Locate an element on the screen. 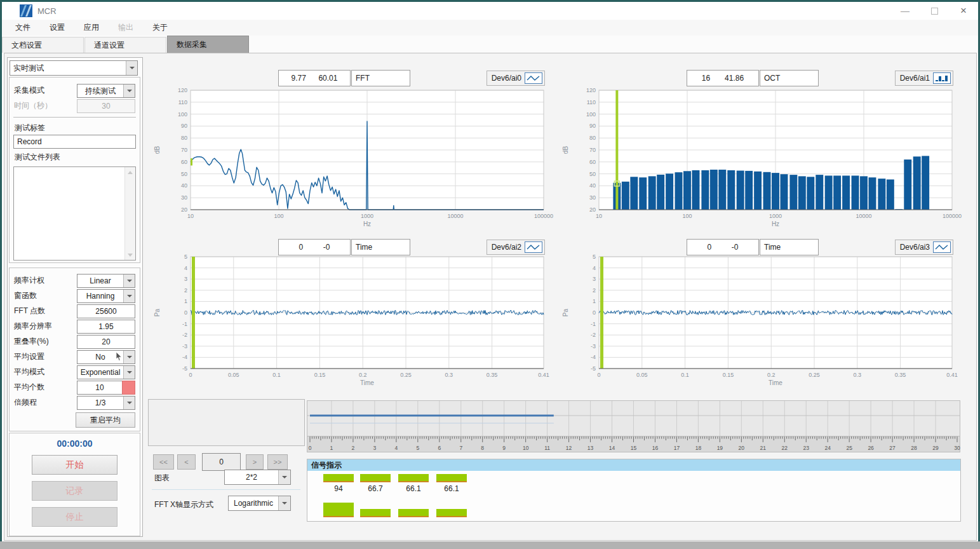 This screenshot has height=549, width=980. svg-text: 23 is located at coordinates (806, 448).